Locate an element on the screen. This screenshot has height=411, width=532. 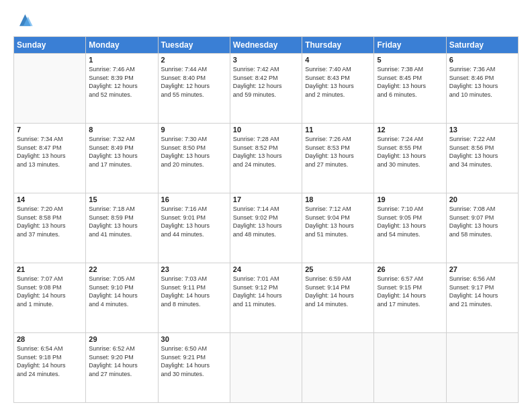
calendar-cell: 25Sunrise: 6:59 AMSunset: 9:14 PMDayligh… is located at coordinates (339, 298).